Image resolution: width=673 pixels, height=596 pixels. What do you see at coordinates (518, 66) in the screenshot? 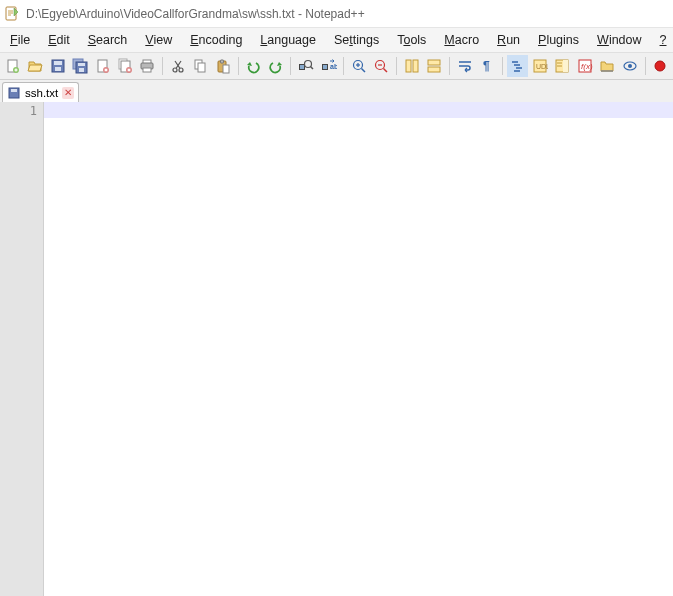
I see `indent-guide-button` at bounding box center [518, 66].